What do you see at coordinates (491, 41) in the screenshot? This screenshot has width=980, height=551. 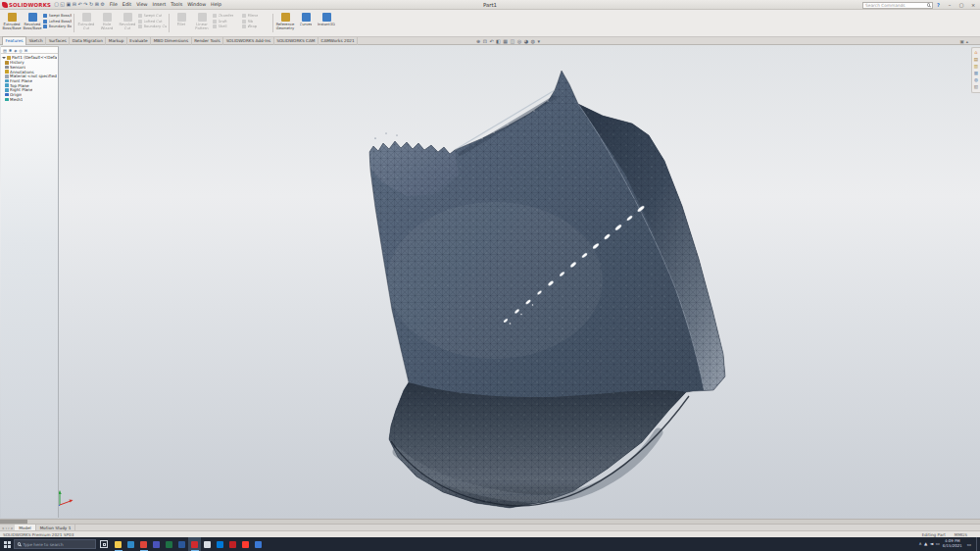 I see `previous-view-icon: ↶` at bounding box center [491, 41].